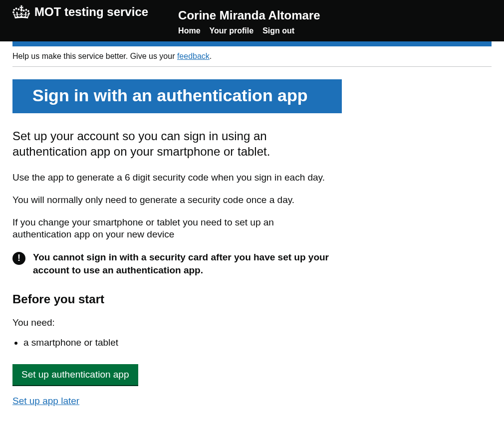 The image size is (504, 423). Describe the element at coordinates (252, 20) in the screenshot. I see `header-row: MOT testing service Corine Miranda Altom…` at that location.